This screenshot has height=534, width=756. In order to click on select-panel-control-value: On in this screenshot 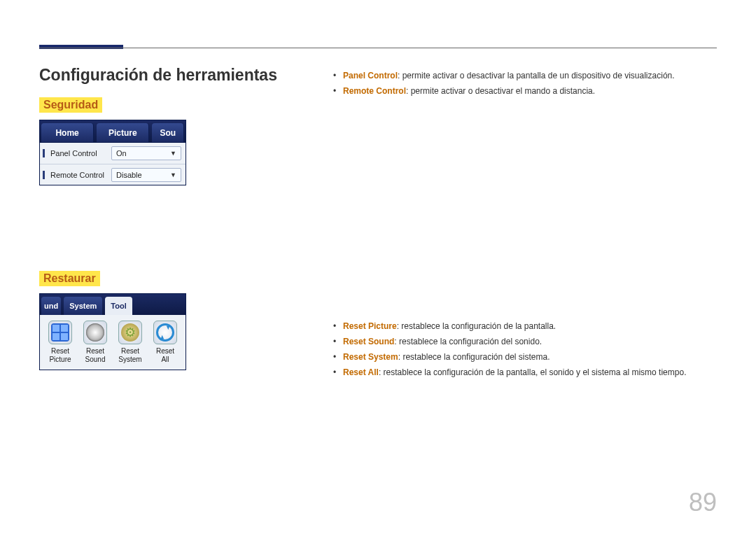, I will do `click(122, 153)`.